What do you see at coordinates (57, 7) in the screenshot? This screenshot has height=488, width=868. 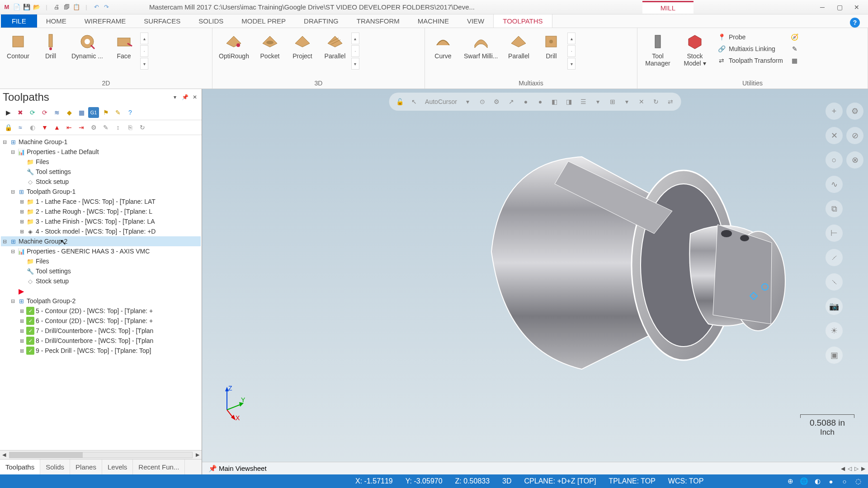 I see `print-icon: 🖨` at bounding box center [57, 7].